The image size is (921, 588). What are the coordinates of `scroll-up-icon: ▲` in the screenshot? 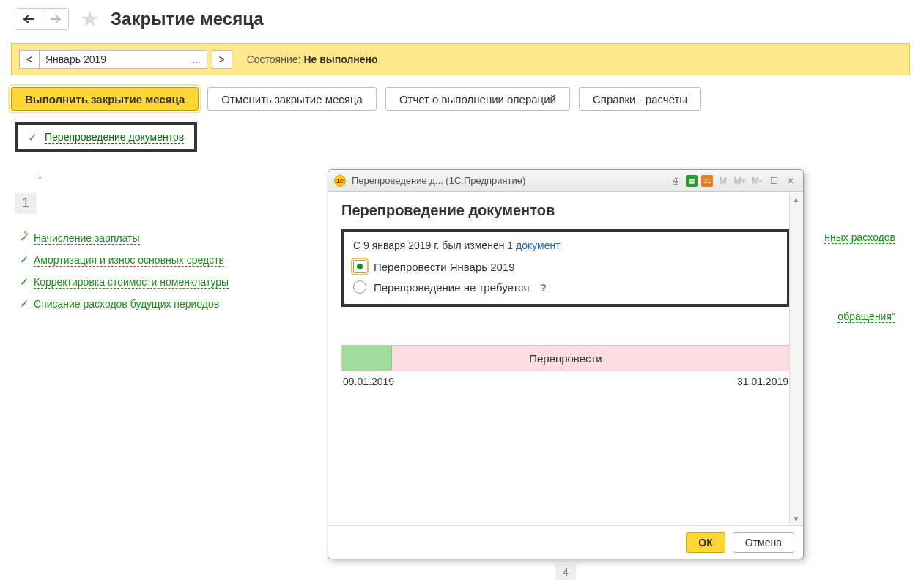 It's located at (796, 199).